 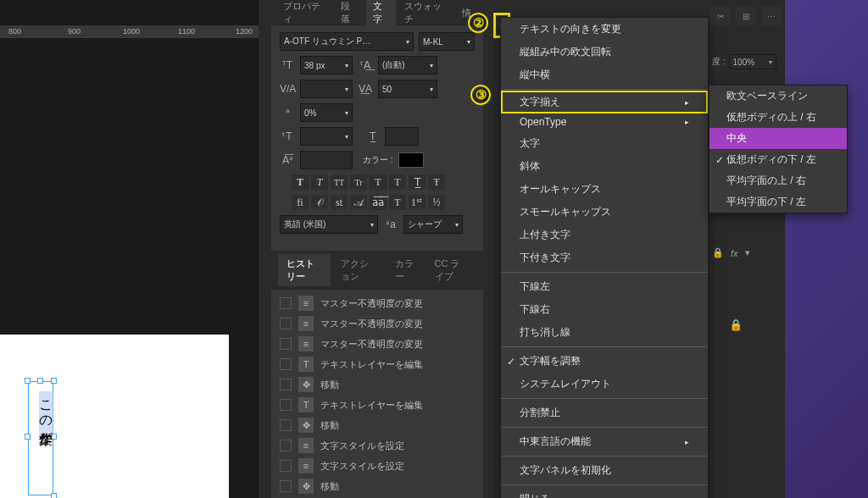 I want to click on panel-tabs: プロパティ 段落 文字 スウォッチ 情, so click(x=377, y=13).